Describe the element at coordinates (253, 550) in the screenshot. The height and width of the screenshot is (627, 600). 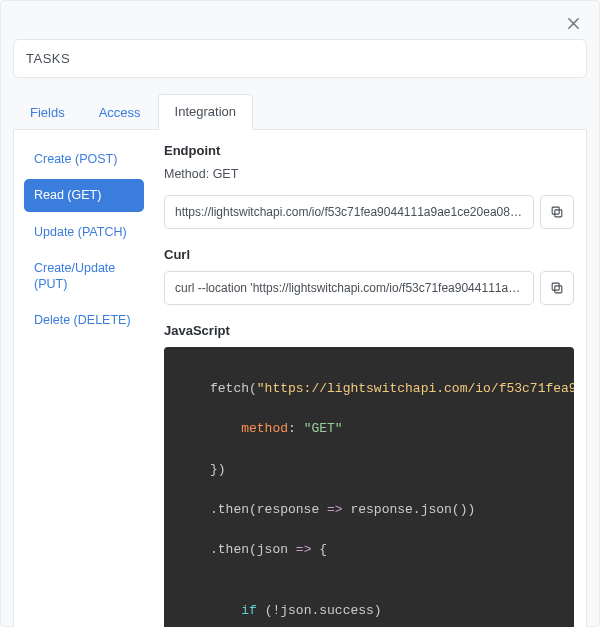
I see `code-token: .then(json` at that location.